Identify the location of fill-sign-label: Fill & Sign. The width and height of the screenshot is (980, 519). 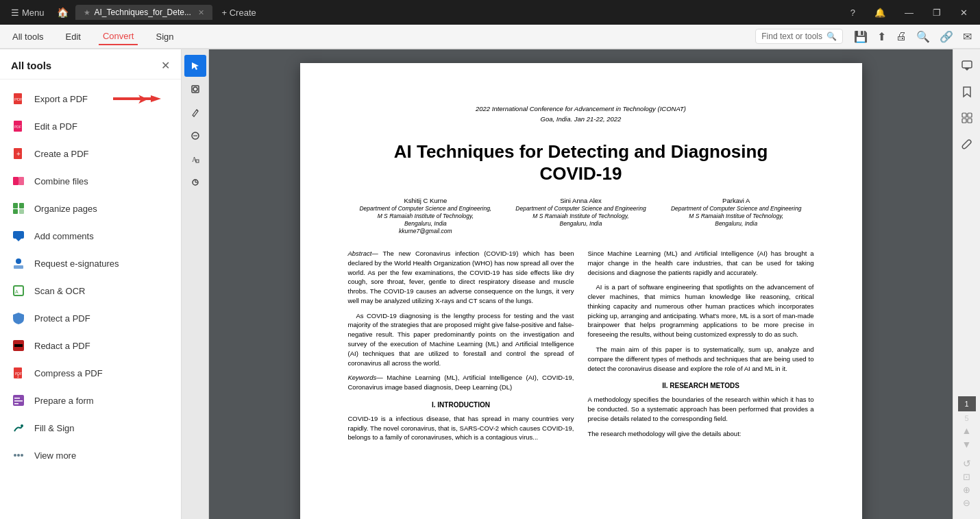
(55, 428).